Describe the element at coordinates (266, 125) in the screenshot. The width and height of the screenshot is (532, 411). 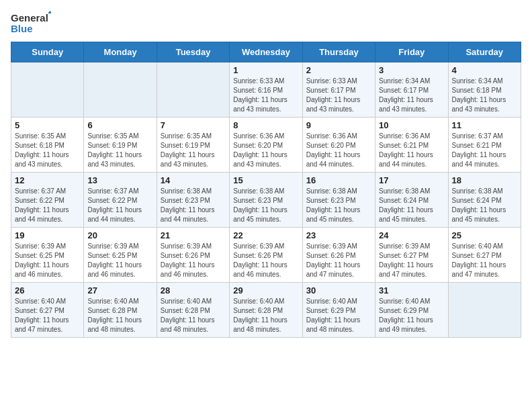
I see `day-number: 8` at that location.